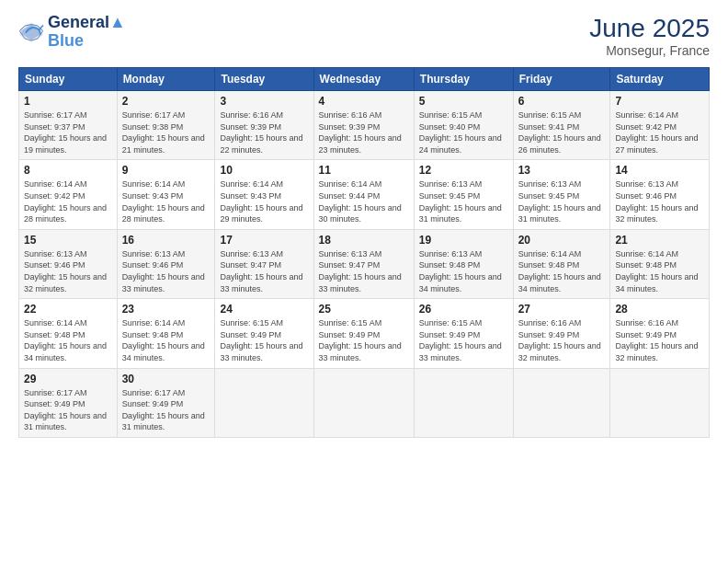 Image resolution: width=728 pixels, height=563 pixels. I want to click on day-number: 17, so click(264, 240).